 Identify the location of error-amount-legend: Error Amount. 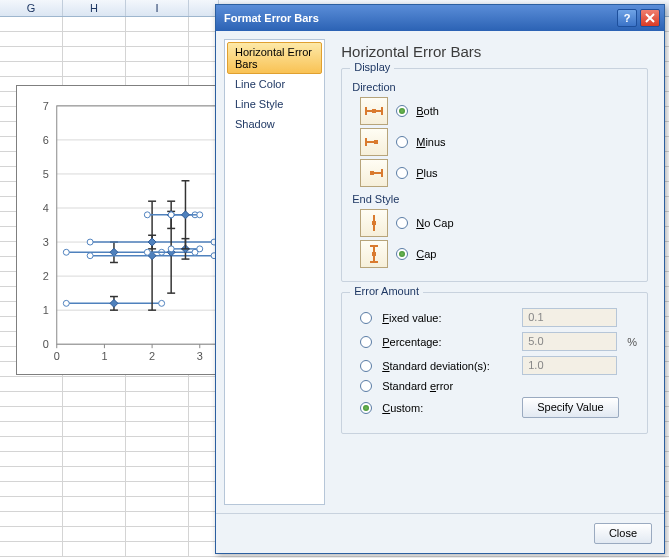
(386, 291).